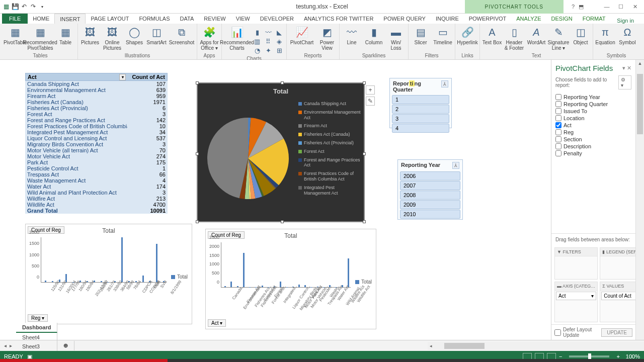 Image resolution: width=644 pixels, height=362 pixels. Describe the element at coordinates (627, 35) in the screenshot. I see `symbol-button: ΩSymbol` at that location.